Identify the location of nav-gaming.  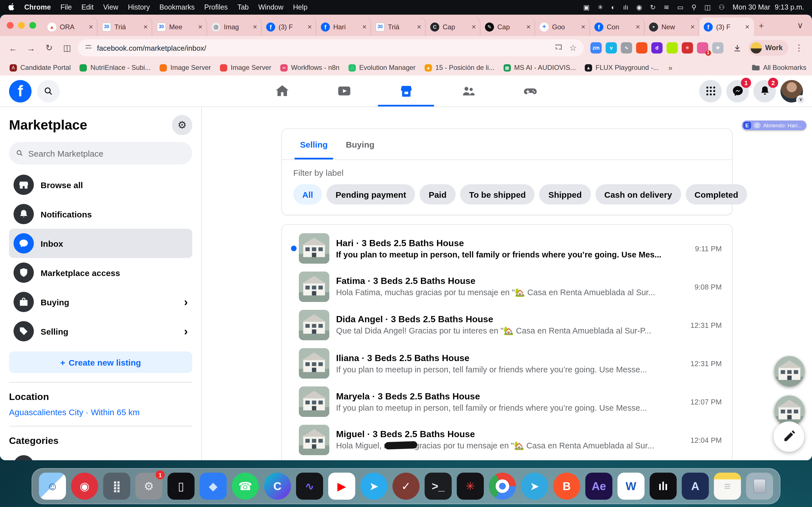
(530, 91).